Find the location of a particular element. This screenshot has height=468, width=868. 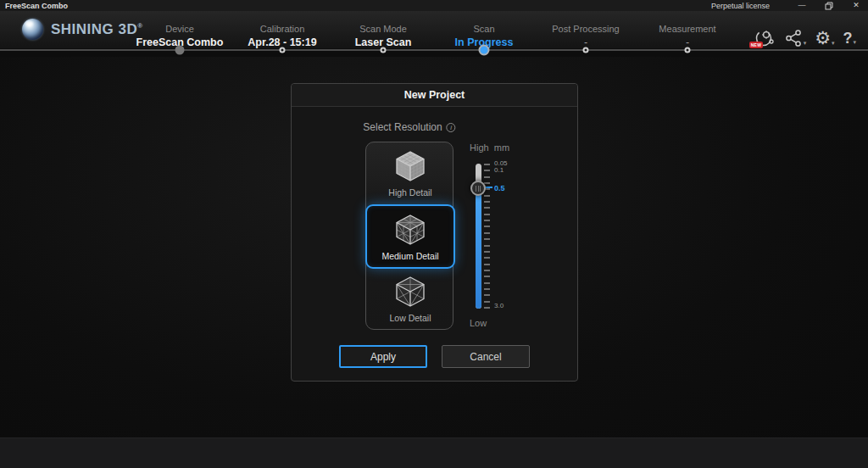

slider-low-label: Low is located at coordinates (478, 323).